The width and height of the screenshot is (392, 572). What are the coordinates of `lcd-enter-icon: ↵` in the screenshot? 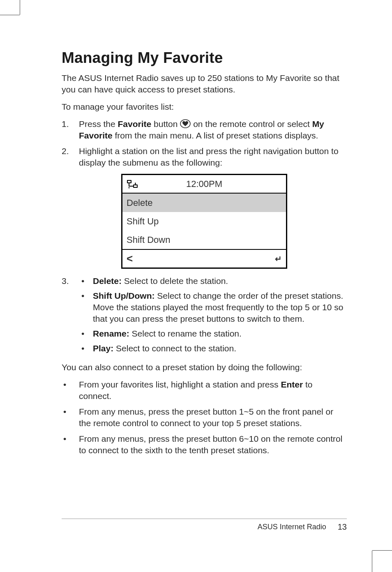 It's located at (276, 259).